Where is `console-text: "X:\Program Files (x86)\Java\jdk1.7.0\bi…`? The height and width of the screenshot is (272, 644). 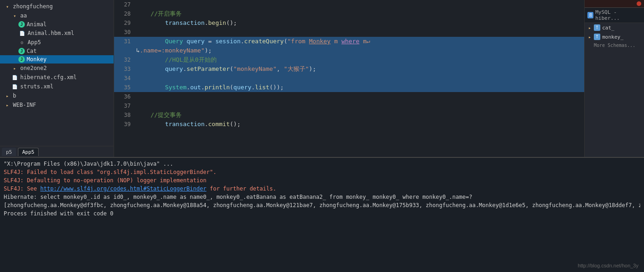 console-text: "X:\Program Files (x86)\Java\jdk1.7.0\bi… is located at coordinates (88, 164).